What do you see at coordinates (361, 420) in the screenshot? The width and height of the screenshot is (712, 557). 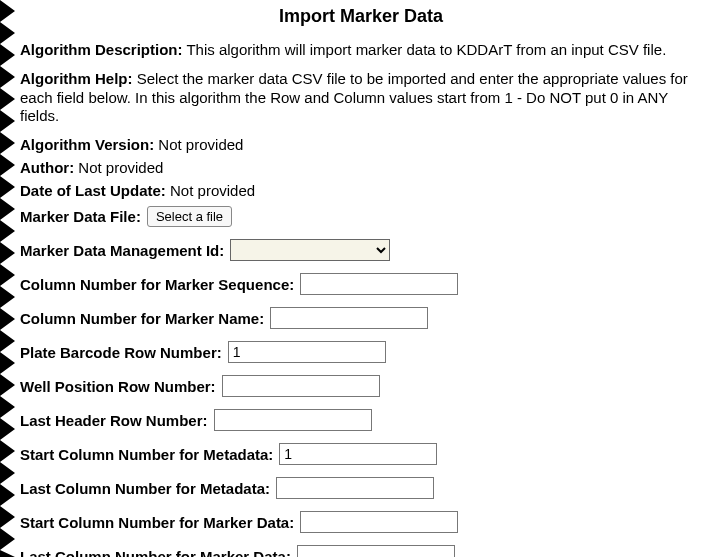 I see `last-header-row: Last Header Row Number:` at bounding box center [361, 420].